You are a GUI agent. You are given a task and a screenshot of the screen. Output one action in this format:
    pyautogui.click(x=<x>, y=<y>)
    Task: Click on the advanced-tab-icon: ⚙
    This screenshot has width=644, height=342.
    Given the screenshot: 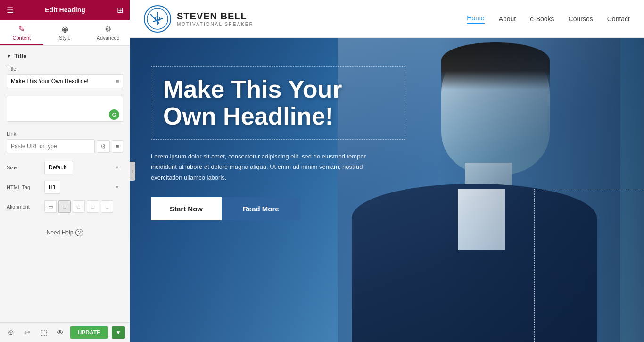 What is the action you would take?
    pyautogui.click(x=108, y=29)
    